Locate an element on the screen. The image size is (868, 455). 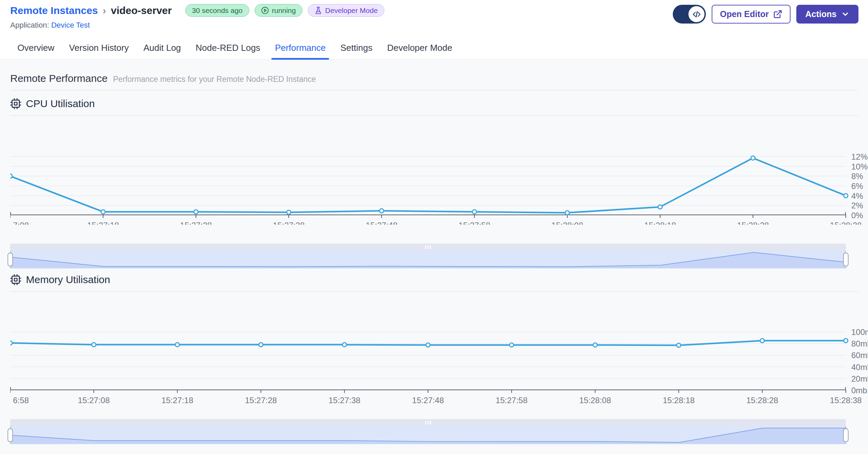
play-circle-icon is located at coordinates (265, 10).